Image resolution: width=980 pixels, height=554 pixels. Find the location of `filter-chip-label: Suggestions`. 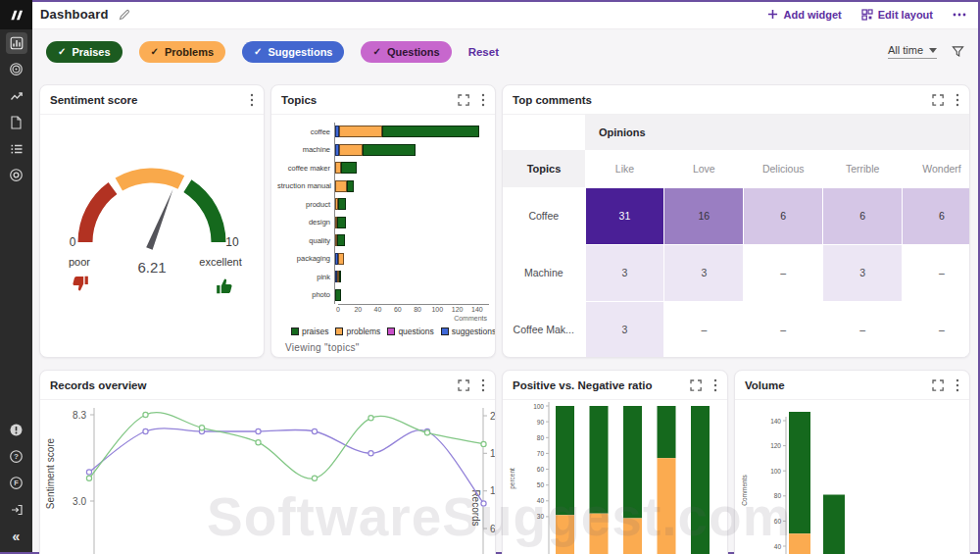

filter-chip-label: Suggestions is located at coordinates (300, 52).